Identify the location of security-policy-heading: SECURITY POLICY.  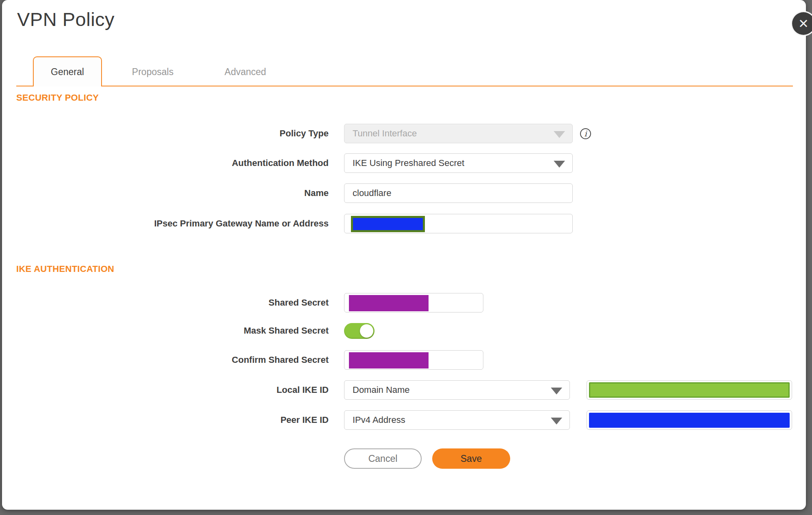
(58, 98).